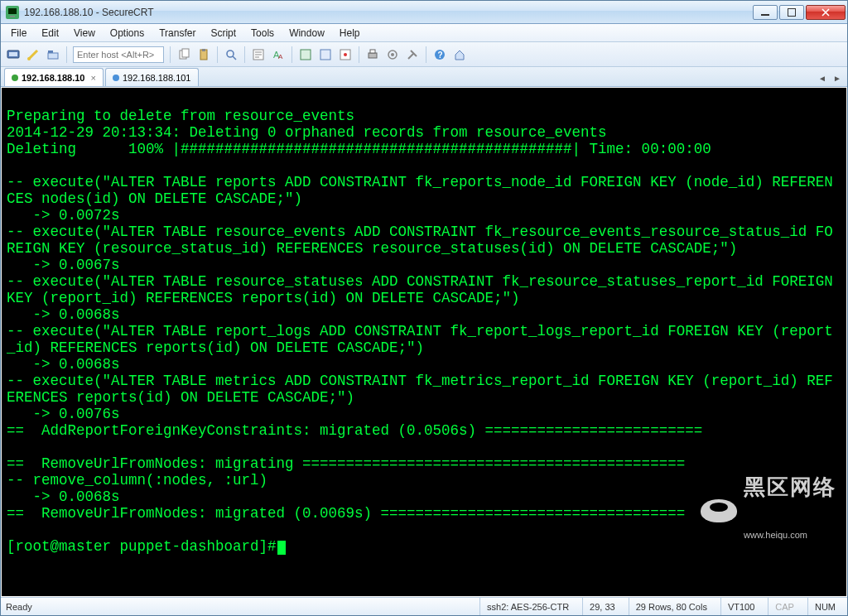 This screenshot has width=848, height=616. I want to click on host-input, so click(118, 55).